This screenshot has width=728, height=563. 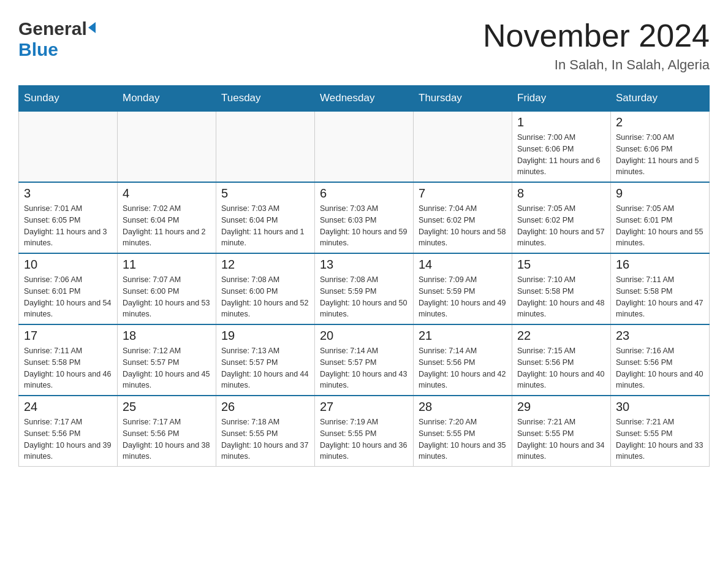 What do you see at coordinates (561, 407) in the screenshot?
I see `day-number: 29` at bounding box center [561, 407].